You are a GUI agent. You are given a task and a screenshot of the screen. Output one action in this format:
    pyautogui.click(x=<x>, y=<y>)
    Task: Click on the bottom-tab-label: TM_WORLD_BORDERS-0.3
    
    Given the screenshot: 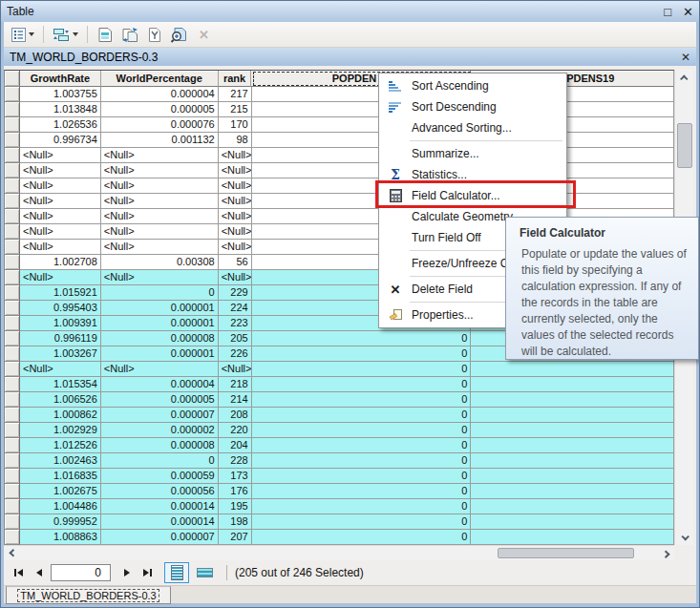 What is the action you would take?
    pyautogui.click(x=88, y=596)
    